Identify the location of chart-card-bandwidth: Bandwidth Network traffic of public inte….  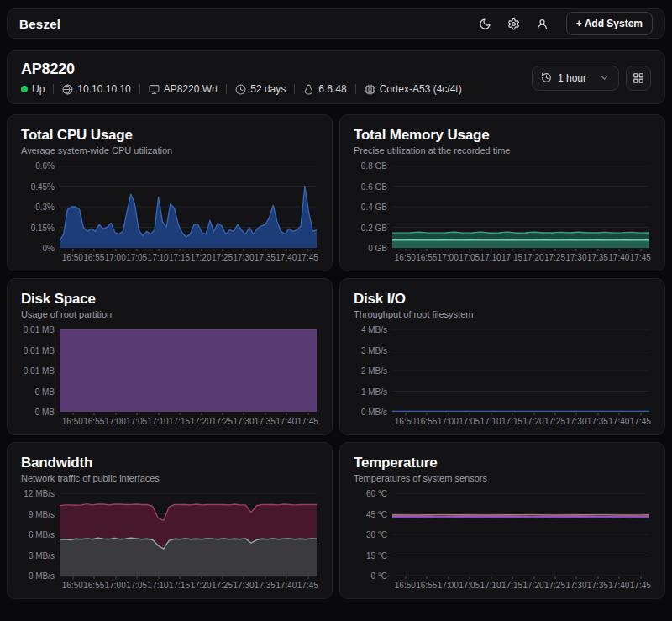
(170, 521).